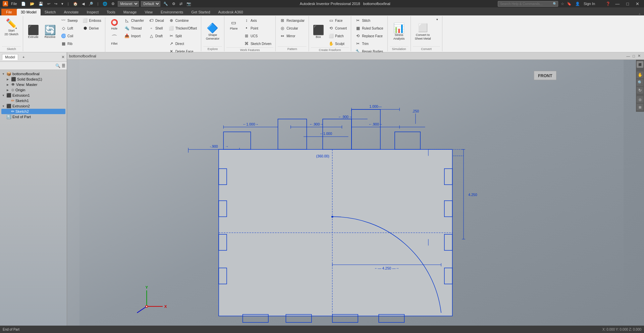 Image resolution: width=644 pixels, height=333 pixels. Describe the element at coordinates (639, 56) in the screenshot. I see `inner-close: ✕` at that location.